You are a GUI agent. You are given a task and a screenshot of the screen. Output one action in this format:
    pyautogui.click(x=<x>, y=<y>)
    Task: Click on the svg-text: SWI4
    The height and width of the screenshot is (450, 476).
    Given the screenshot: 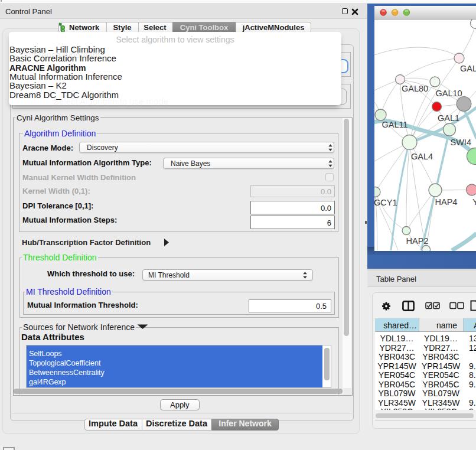 What is the action you would take?
    pyautogui.click(x=461, y=142)
    